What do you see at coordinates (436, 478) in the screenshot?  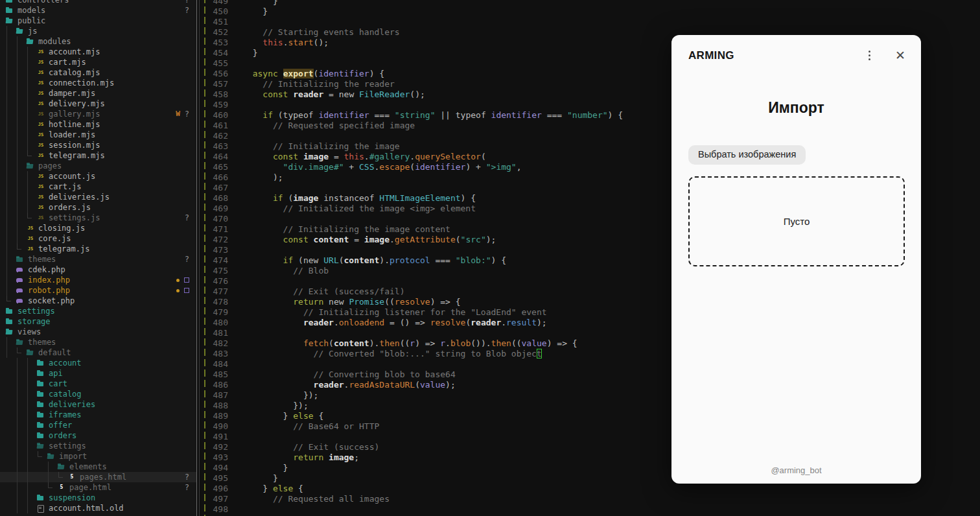 I see `code-line: 495 }` at bounding box center [436, 478].